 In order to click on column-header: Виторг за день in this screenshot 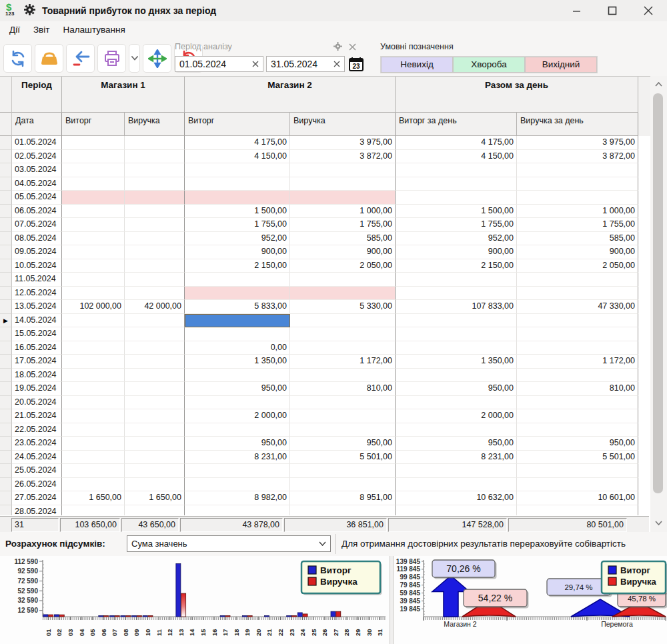, I will do `click(456, 124)`.